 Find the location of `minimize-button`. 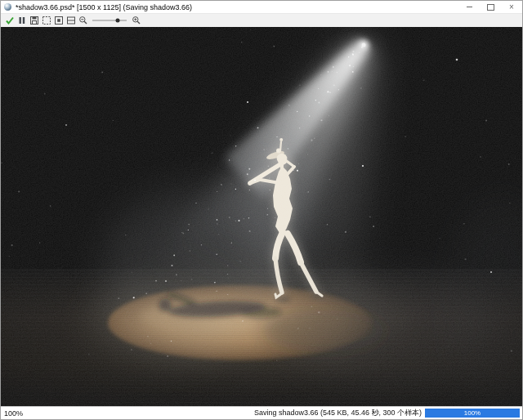

minimize-button is located at coordinates (469, 7).